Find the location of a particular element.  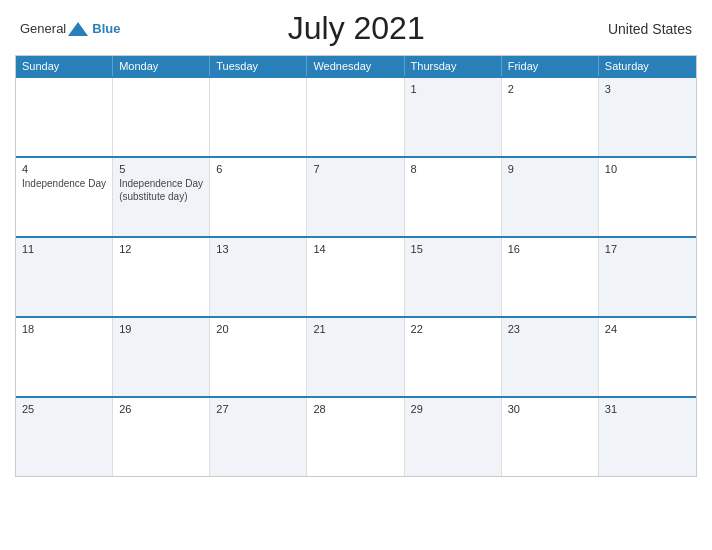

day-number: 11 is located at coordinates (64, 249).